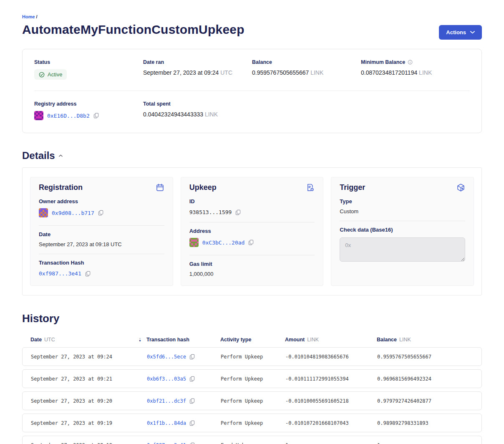 Image resolution: width=504 pixels, height=444 pixels. What do you see at coordinates (102, 209) in the screenshot?
I see `owner-address-field: Owner address 0x9d08...b717` at bounding box center [102, 209].